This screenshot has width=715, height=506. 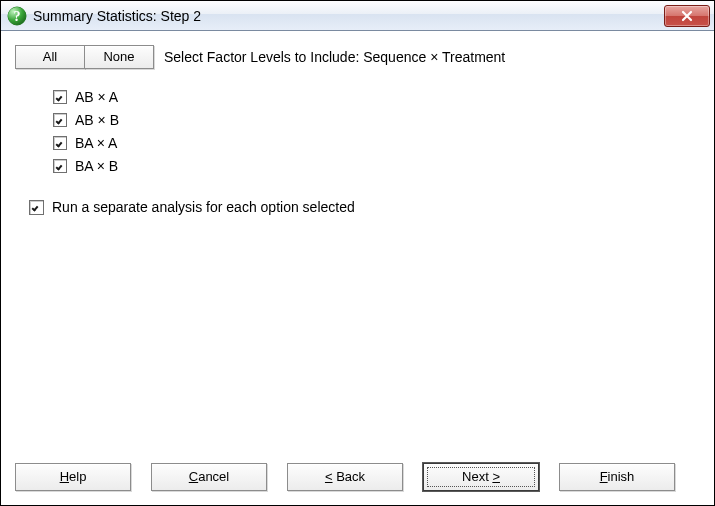 What do you see at coordinates (687, 16) in the screenshot?
I see `close-button` at bounding box center [687, 16].